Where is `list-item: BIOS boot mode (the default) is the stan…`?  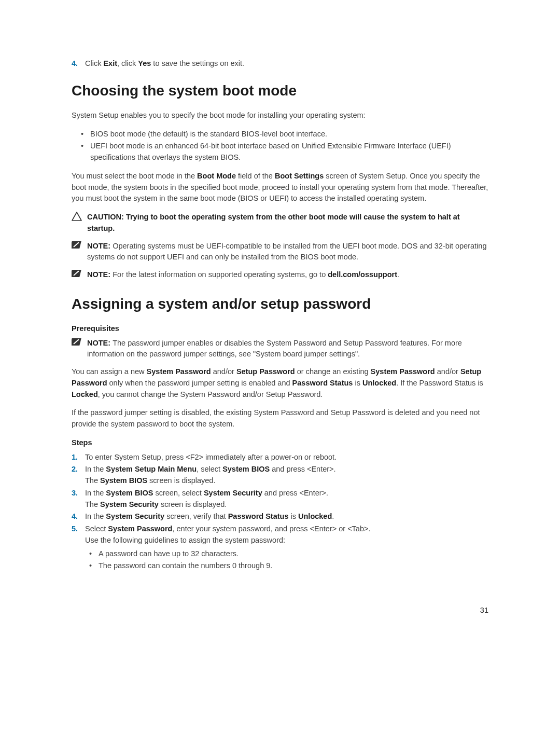
list-item: BIOS boot mode (the default) is the stan… is located at coordinates (289, 134).